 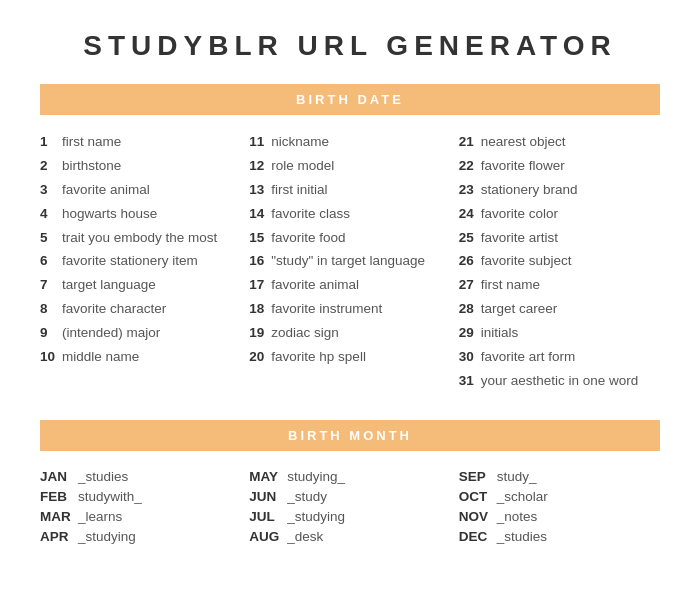 What do you see at coordinates (556, 238) in the screenshot?
I see `list-item: 25favorite artist` at bounding box center [556, 238].